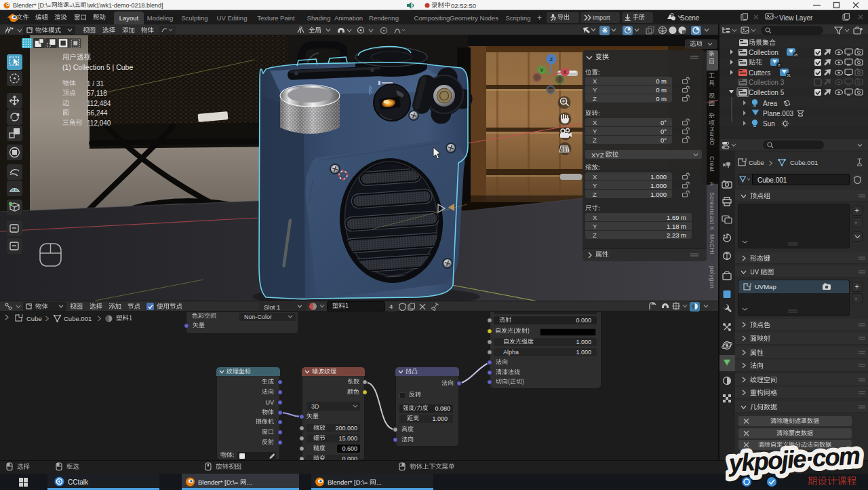 Image resolution: width=868 pixels, height=490 pixels. Describe the element at coordinates (793, 459) in the screenshot. I see `svg-text: ykpojie·com` at that location.